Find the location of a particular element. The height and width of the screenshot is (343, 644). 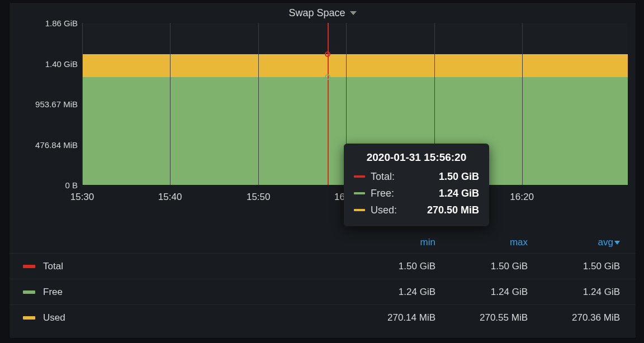

legend-value-min: 1.50 GiB is located at coordinates (405, 266).